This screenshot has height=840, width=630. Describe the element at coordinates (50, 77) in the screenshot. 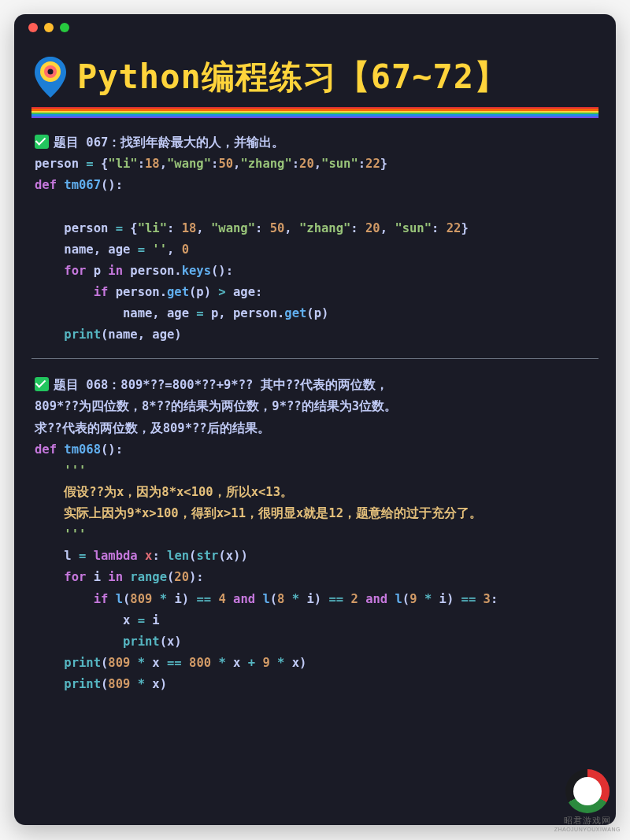

I see `location-pin-icon` at that location.